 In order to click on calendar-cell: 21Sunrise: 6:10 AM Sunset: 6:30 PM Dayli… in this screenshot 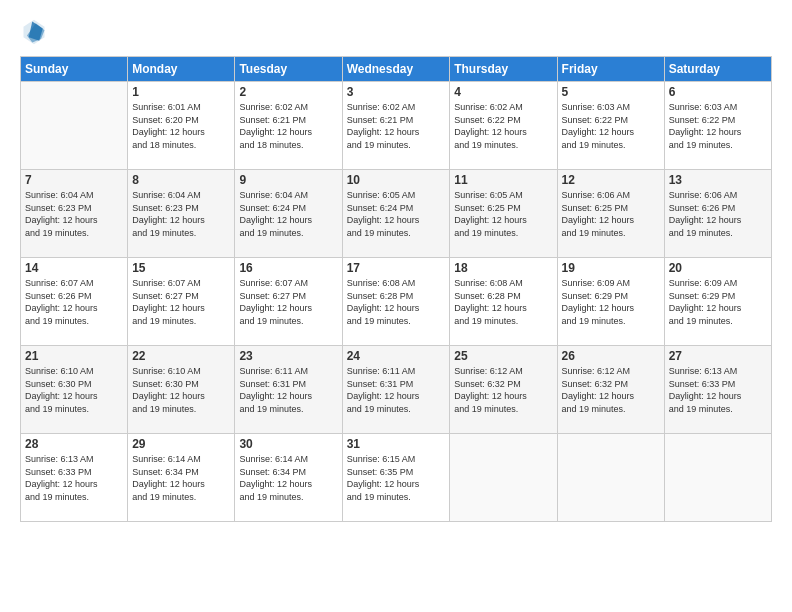, I will do `click(74, 390)`.